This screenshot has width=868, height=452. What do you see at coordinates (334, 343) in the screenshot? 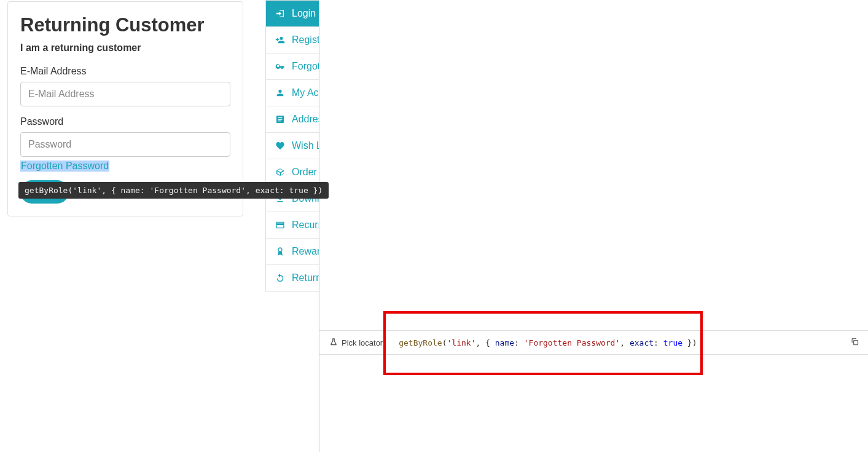
I see `flask-icon` at bounding box center [334, 343].